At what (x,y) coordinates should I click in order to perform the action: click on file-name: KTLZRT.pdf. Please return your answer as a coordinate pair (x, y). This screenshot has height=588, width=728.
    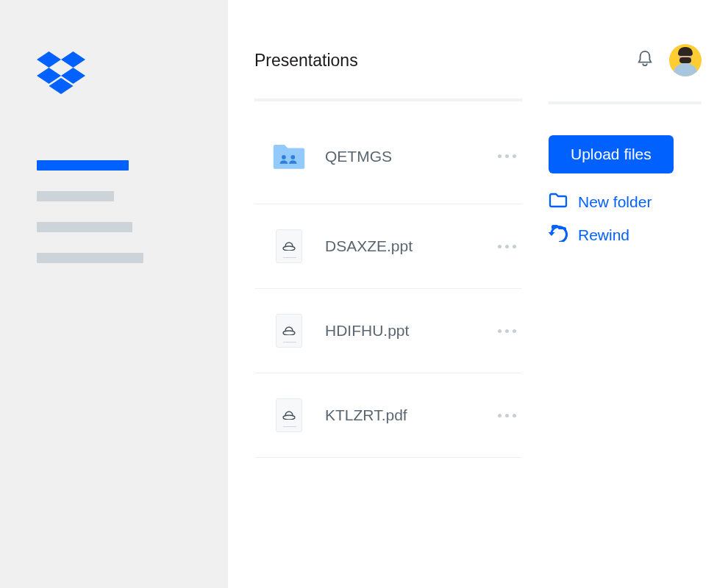
    Looking at the image, I should click on (366, 415).